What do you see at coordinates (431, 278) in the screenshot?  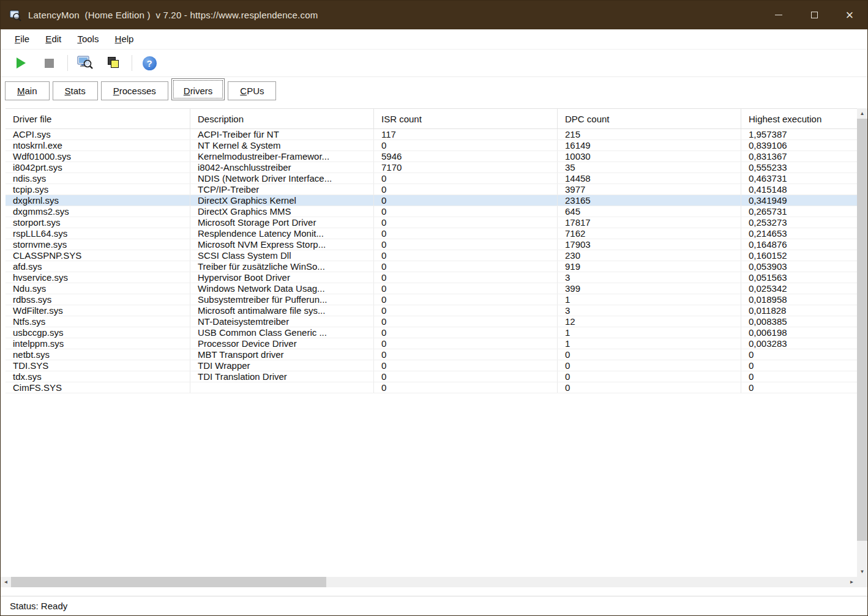 I see `table-row: hvservice.sysHypervisor Boot Driver030,0…` at bounding box center [431, 278].